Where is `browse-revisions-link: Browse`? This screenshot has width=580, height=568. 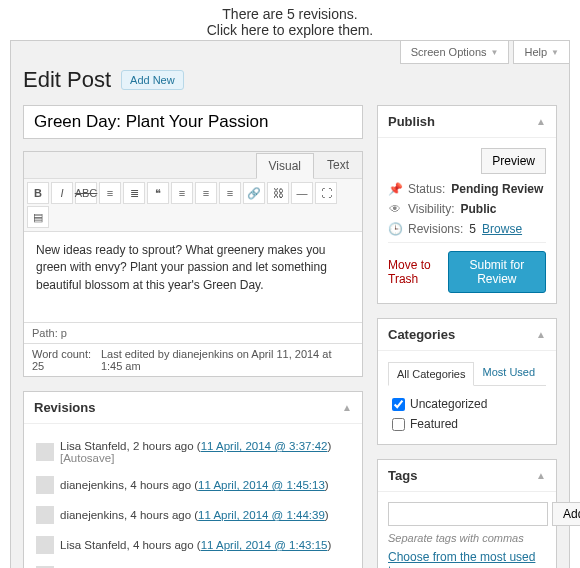
browse-revisions-link: Browse is located at coordinates (502, 229).